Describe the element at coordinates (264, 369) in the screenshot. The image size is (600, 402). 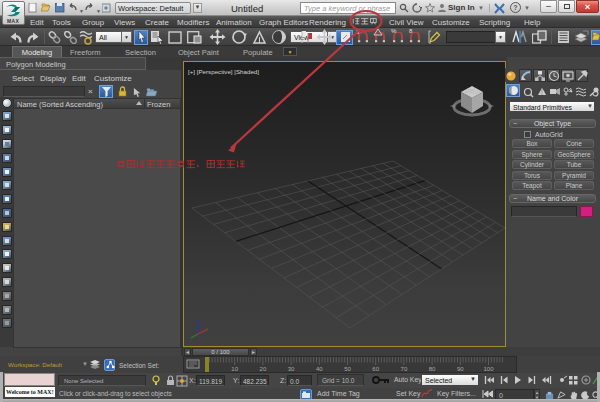
I see `svg-text: 20` at that location.